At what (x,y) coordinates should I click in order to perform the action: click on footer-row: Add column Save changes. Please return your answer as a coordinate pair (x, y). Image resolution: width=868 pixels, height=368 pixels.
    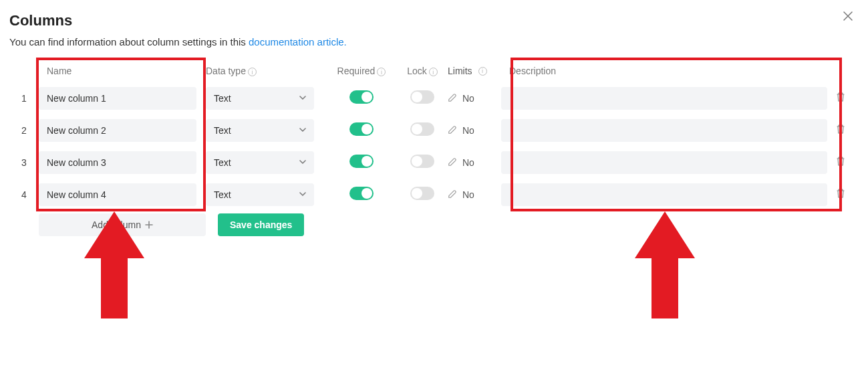
    Looking at the image, I should click on (434, 225).